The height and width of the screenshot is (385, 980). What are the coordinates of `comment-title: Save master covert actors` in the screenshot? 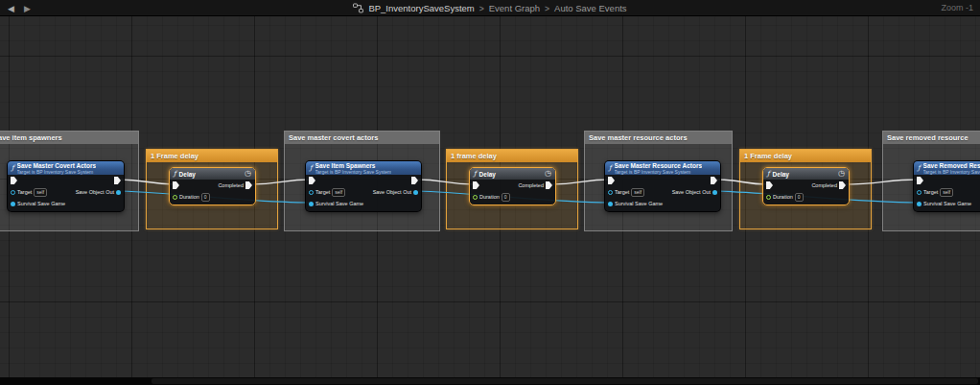 It's located at (362, 138).